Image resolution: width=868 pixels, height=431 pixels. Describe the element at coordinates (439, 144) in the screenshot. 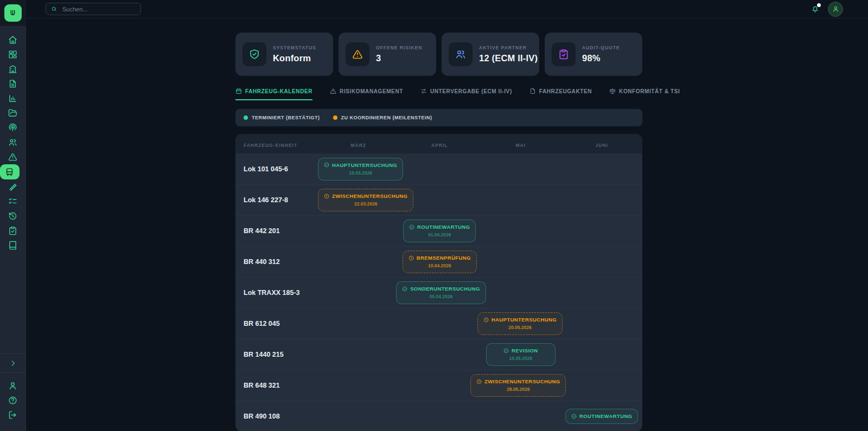

I see `table-header: FAHRZEUG-EINHEITMÄRZAPRILMAIJUNI` at that location.